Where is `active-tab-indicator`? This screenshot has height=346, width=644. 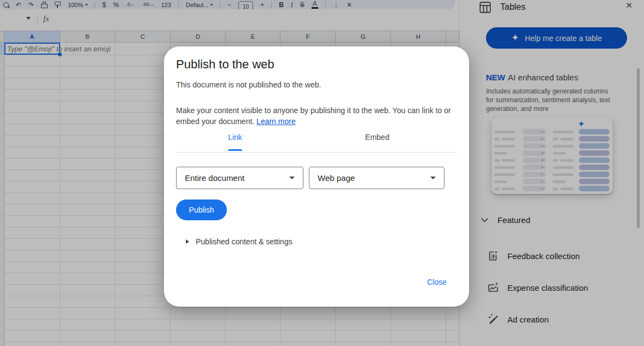
active-tab-indicator is located at coordinates (235, 150).